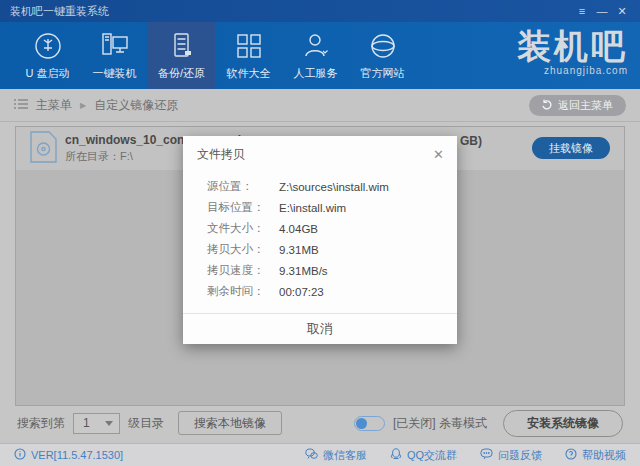 The width and height of the screenshot is (640, 466). I want to click on cancel-button: 取消, so click(320, 329).